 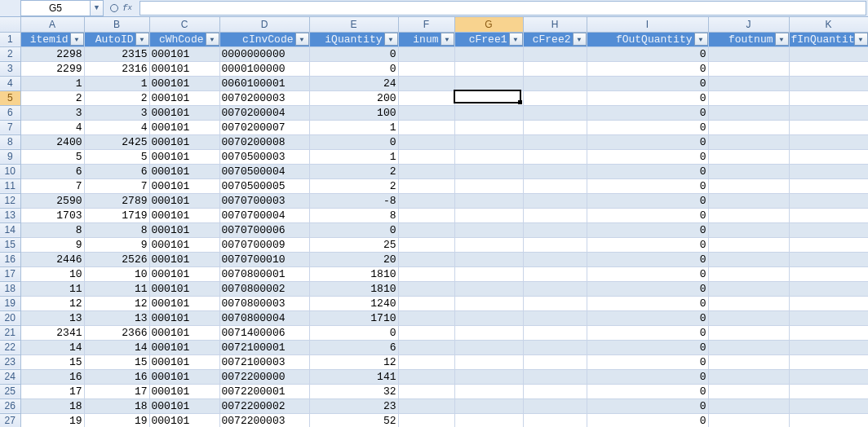 I want to click on filter-header-cell: cWhCode, so click(x=184, y=39).